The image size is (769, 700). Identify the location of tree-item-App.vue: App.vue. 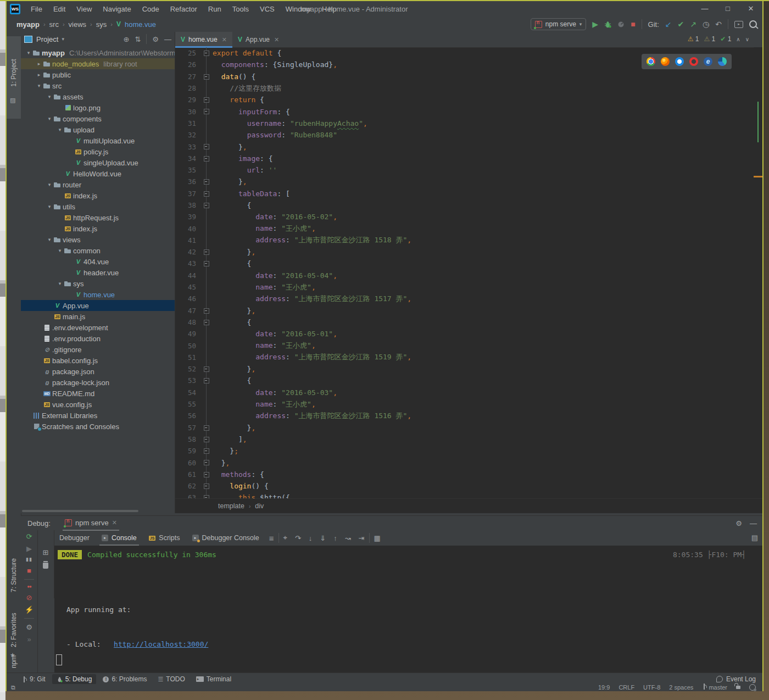
(98, 305).